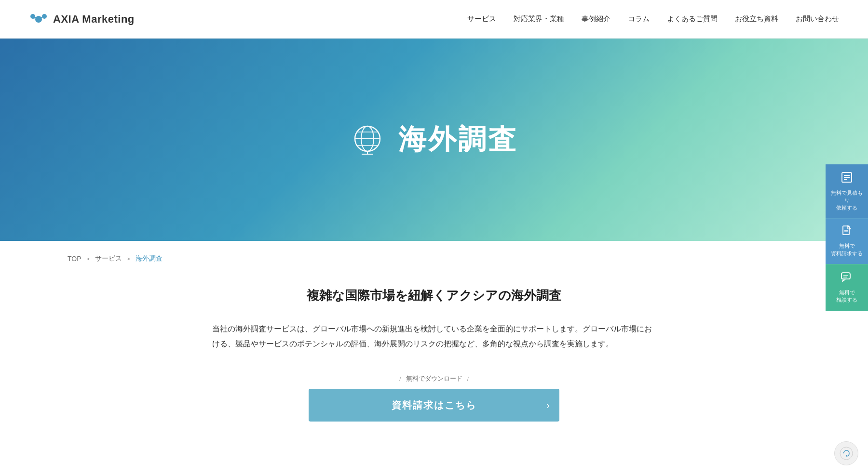  I want to click on cta-arrow-icon: ›, so click(548, 406).